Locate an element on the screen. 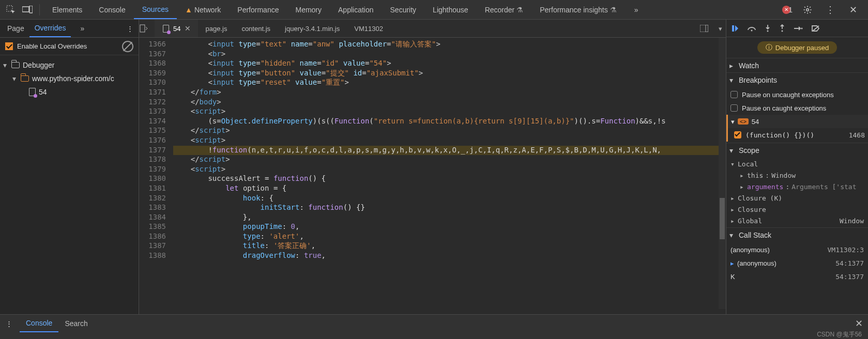  kebab-menu-icon: ⋮ is located at coordinates (830, 10).